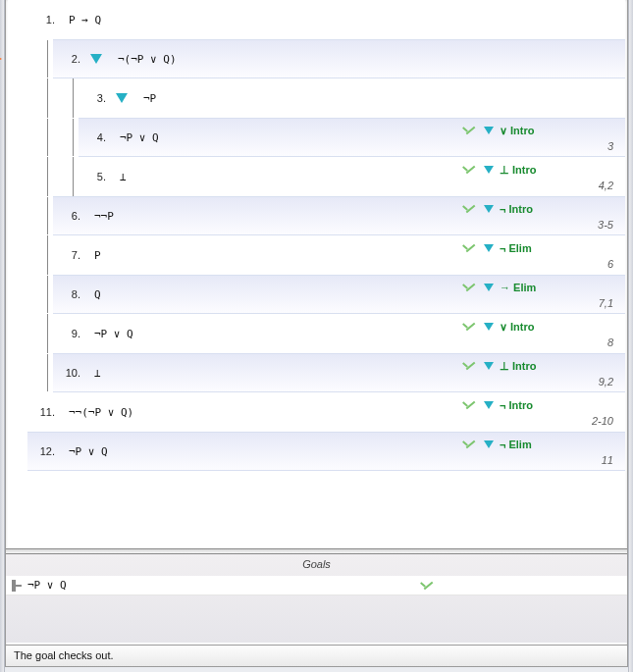 This screenshot has height=672, width=633. Describe the element at coordinates (104, 216) in the screenshot. I see `line-formula: ¬¬P` at that location.